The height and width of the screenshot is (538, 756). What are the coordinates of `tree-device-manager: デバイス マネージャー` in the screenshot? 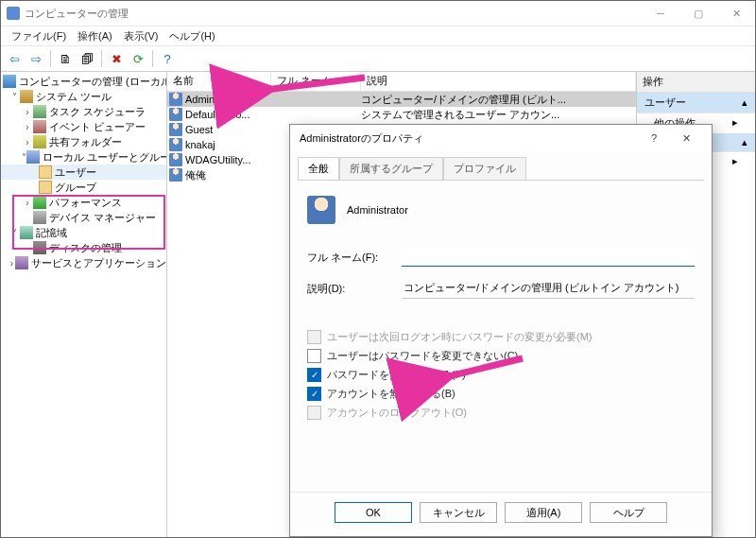 It's located at (83, 217).